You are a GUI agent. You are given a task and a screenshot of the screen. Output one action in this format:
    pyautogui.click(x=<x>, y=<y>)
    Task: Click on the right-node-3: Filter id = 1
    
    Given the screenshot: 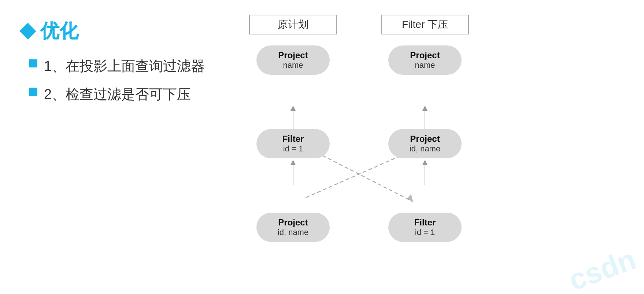 What is the action you would take?
    pyautogui.click(x=425, y=227)
    